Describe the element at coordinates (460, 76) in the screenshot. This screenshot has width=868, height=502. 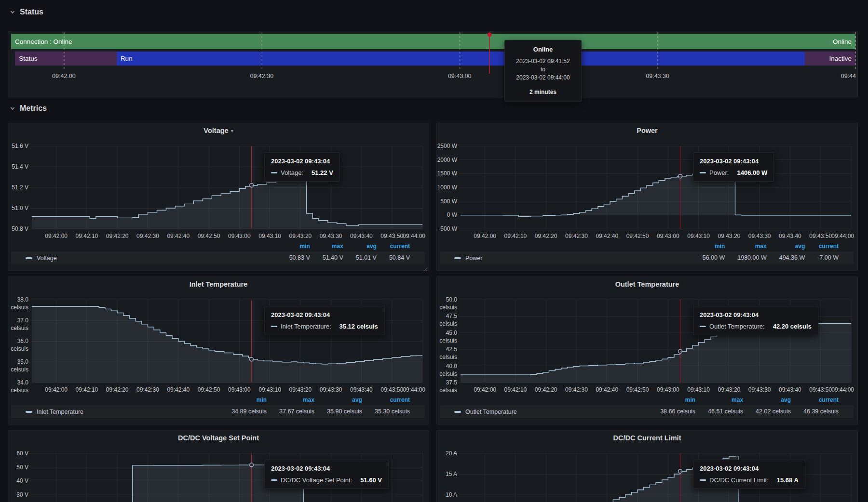
I see `time-axis-label: 09:43:00` at that location.